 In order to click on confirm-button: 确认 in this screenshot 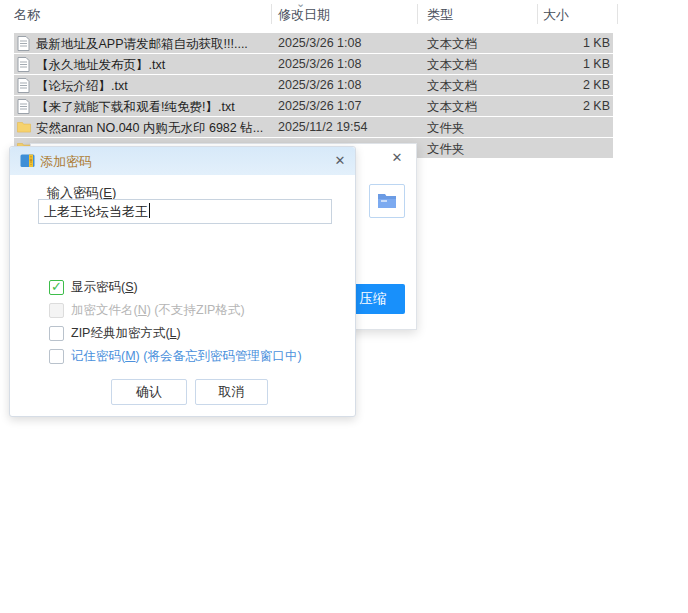, I will do `click(149, 392)`.